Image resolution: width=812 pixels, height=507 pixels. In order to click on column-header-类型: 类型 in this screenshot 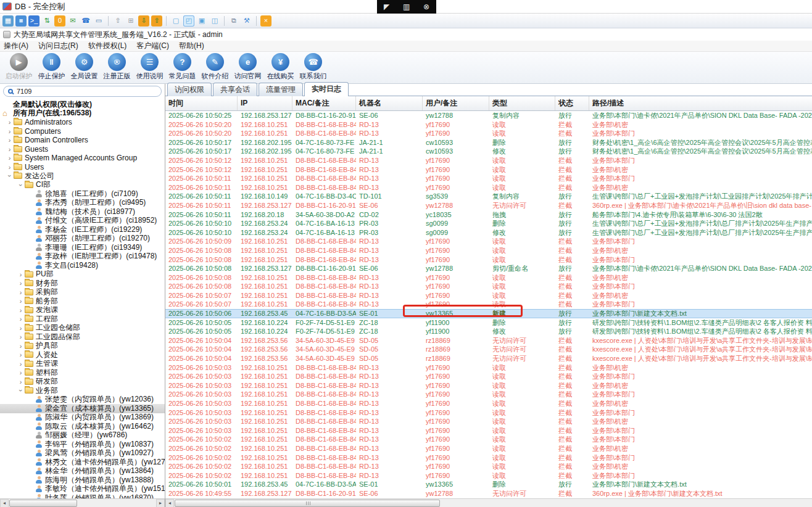, I will do `click(522, 104)`.